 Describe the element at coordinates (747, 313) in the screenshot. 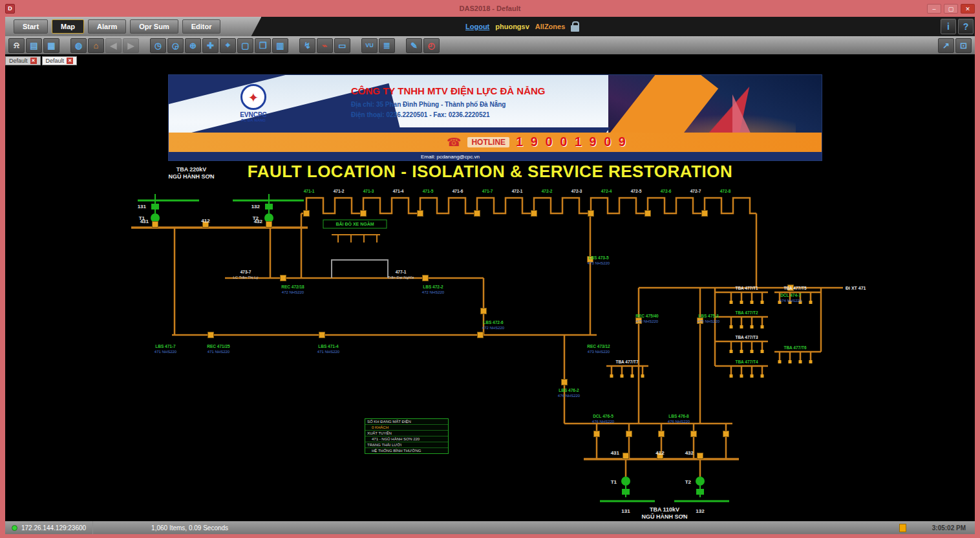

I see `substation-name: TBA 477/T2` at that location.